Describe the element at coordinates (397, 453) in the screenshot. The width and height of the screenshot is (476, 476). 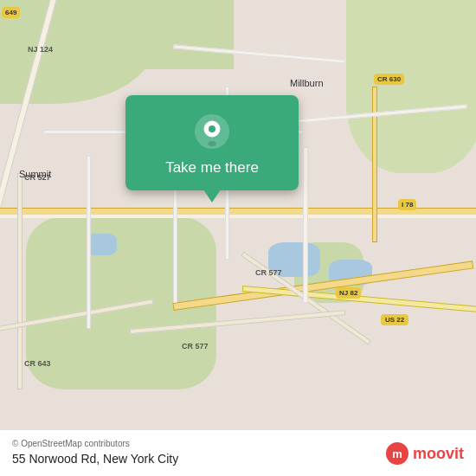
I see `svg-text: m` at that location.